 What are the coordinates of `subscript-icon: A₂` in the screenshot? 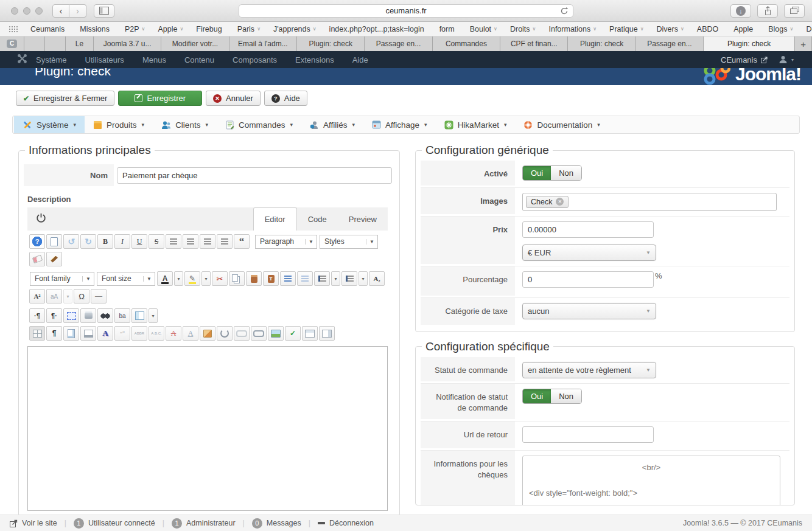 It's located at (377, 279).